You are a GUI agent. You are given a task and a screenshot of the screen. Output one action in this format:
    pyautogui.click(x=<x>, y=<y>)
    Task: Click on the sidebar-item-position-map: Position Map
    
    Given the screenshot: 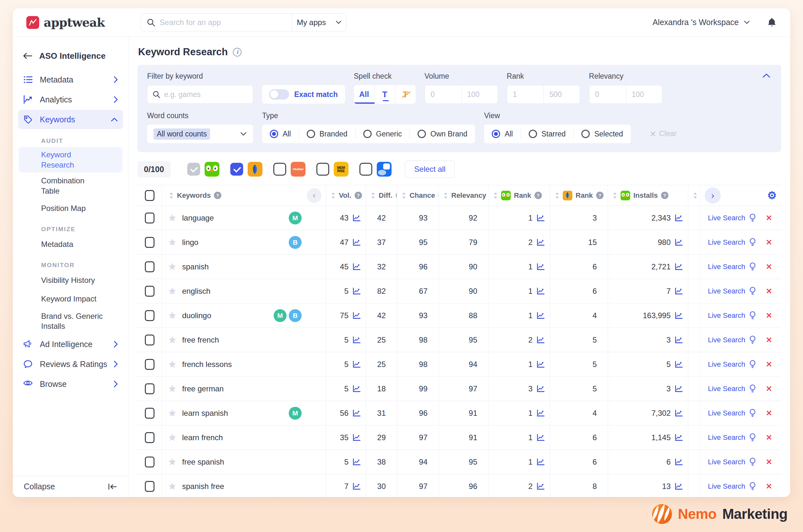 What is the action you would take?
    pyautogui.click(x=71, y=208)
    